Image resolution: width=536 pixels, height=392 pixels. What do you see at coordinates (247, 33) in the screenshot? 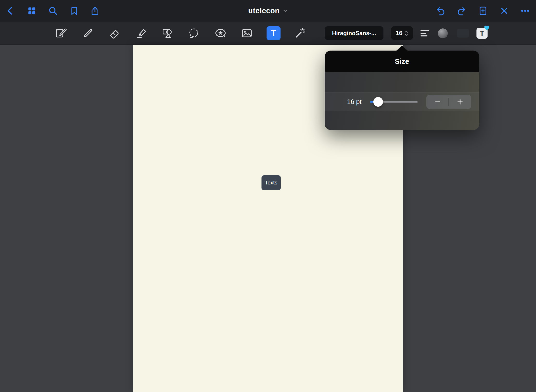
I see `image-icon` at bounding box center [247, 33].